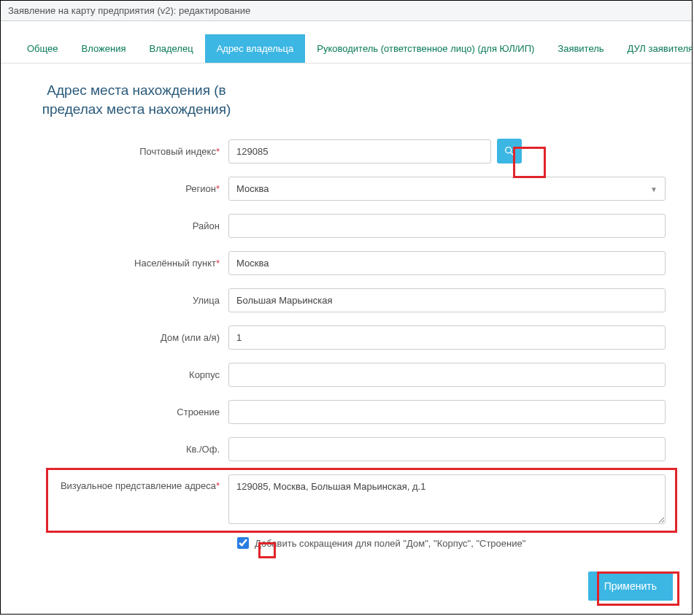  What do you see at coordinates (243, 543) in the screenshot?
I see `shortcuts-checkbox` at bounding box center [243, 543].